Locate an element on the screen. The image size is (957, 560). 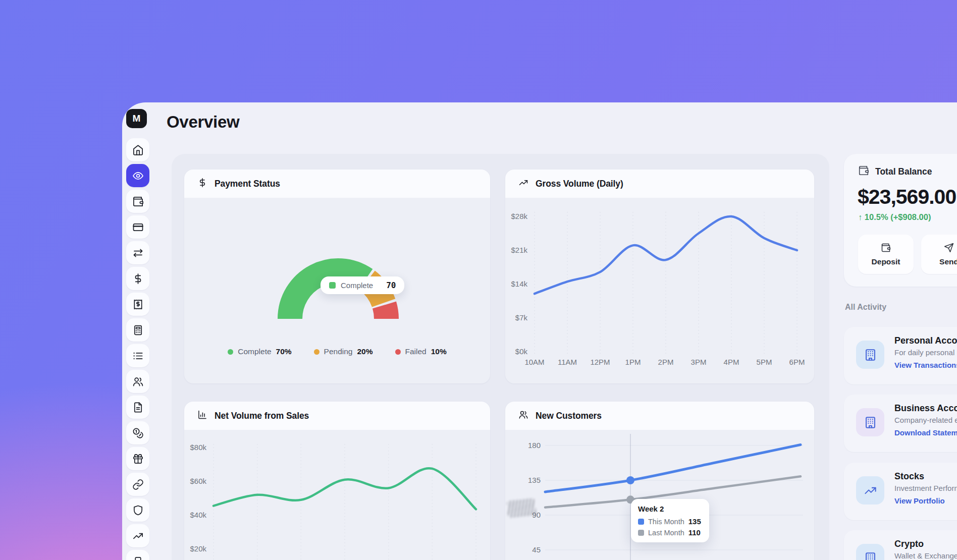
gross-volume-header: Gross Volume (Daily) is located at coordinates (660, 184).